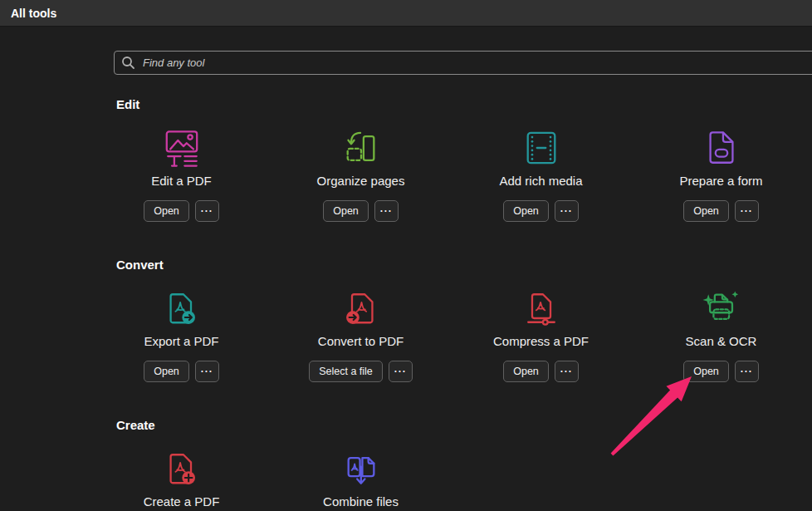 Image resolution: width=812 pixels, height=511 pixels. Describe the element at coordinates (182, 308) in the screenshot. I see `export-pdf-icon` at that location.